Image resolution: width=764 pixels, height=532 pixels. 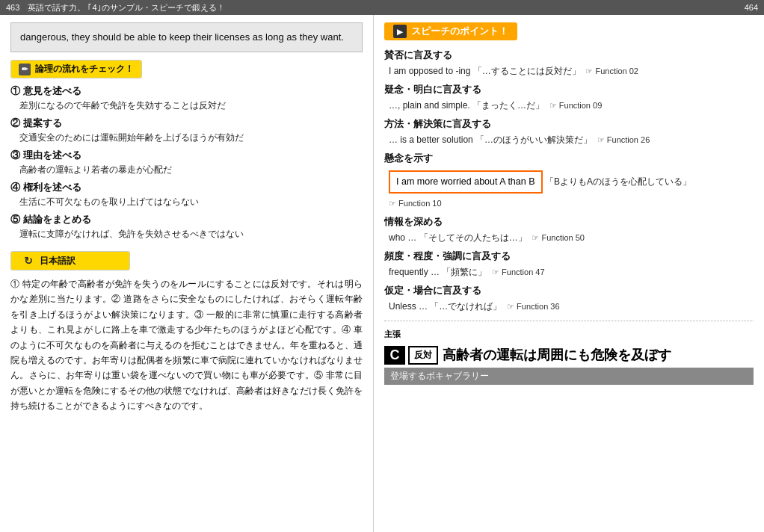 What do you see at coordinates (571, 238) in the screenshot?
I see `point-content-s5: who … 「そしてその人たちは…」 Function 50` at bounding box center [571, 238].